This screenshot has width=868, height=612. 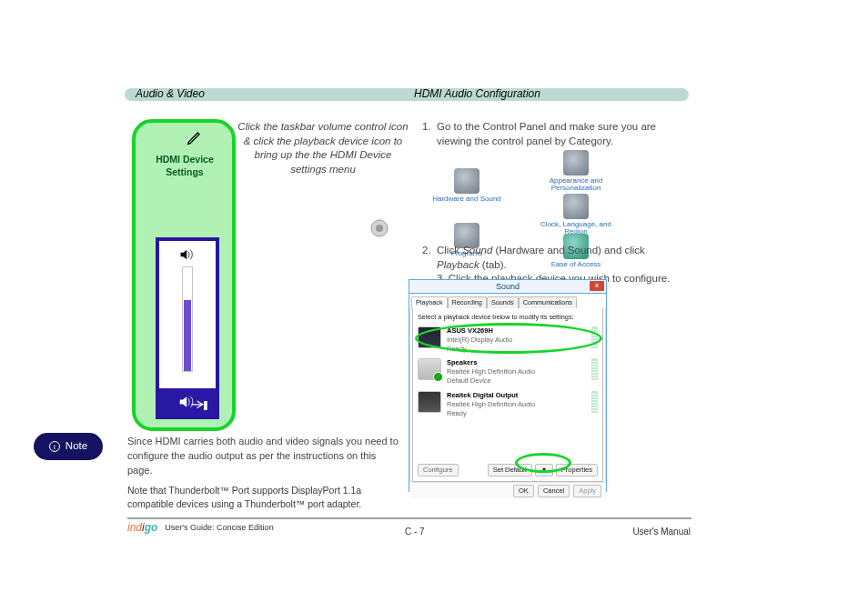 What do you see at coordinates (508, 317) in the screenshot?
I see `sound-hint: Select a playback device below to modify…` at bounding box center [508, 317].